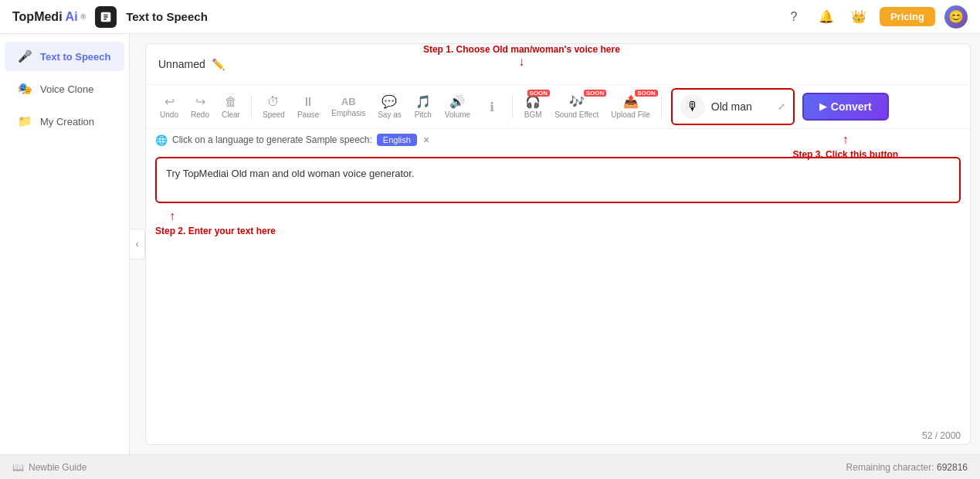 The image size is (980, 479). What do you see at coordinates (693, 107) in the screenshot?
I see `mic-icon: 🎙` at bounding box center [693, 107].